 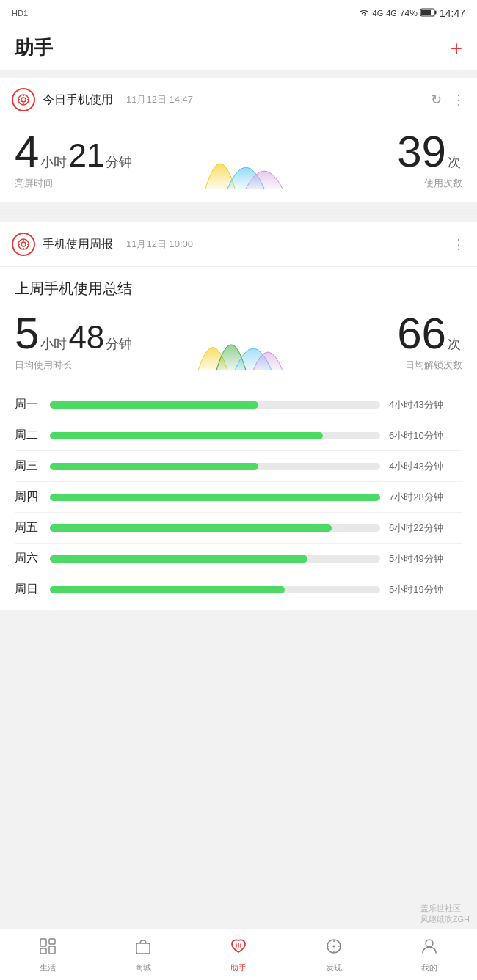 What do you see at coordinates (454, 344) in the screenshot?
I see `unlock-unit: 次` at bounding box center [454, 344].